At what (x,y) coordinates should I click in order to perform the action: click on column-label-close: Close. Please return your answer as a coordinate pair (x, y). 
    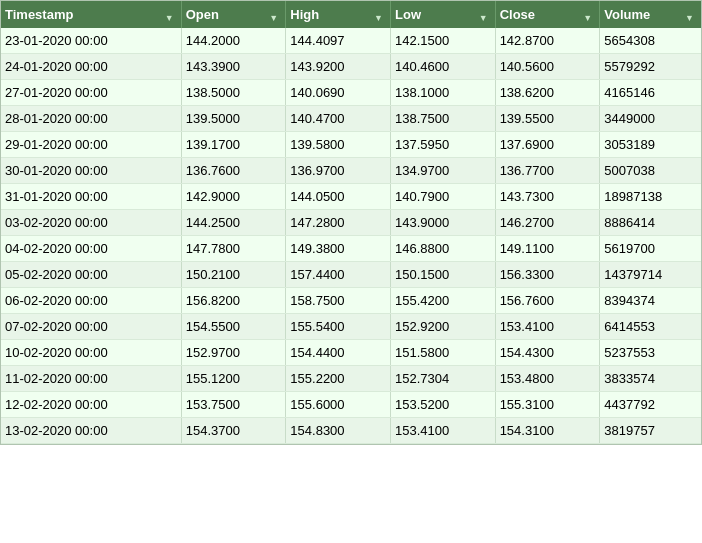
    Looking at the image, I should click on (518, 14).